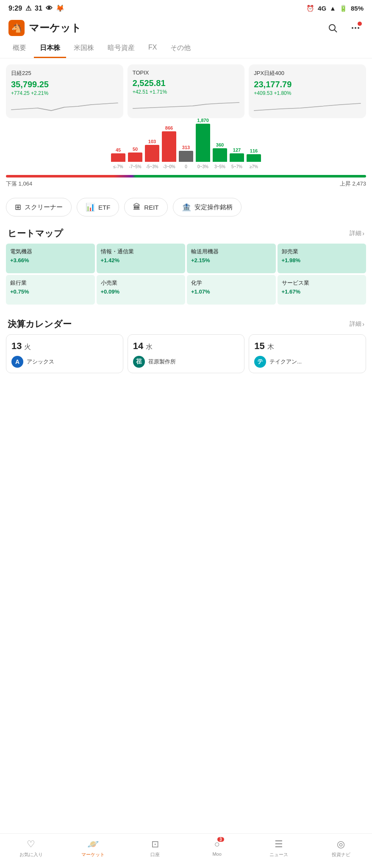 The height and width of the screenshot is (868, 372). Describe the element at coordinates (50, 260) in the screenshot. I see `heatmap-cell-pct: +3.66%` at that location.